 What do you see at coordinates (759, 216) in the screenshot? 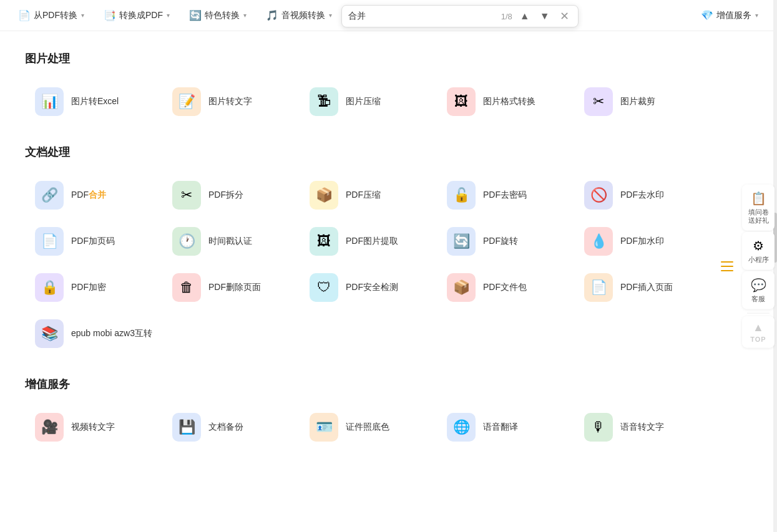
I see `survey-label: 填问卷送好礼` at bounding box center [759, 216].